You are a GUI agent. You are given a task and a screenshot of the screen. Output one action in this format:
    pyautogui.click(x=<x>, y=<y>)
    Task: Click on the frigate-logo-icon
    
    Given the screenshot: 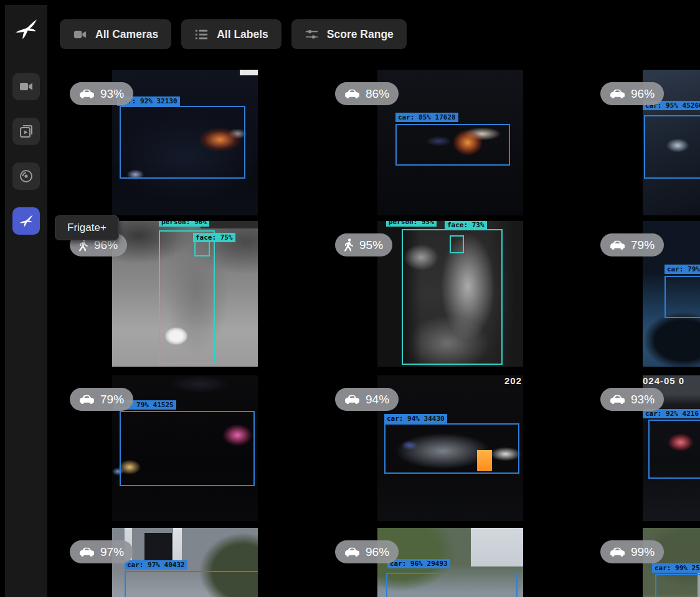 What is the action you would take?
    pyautogui.click(x=26, y=29)
    